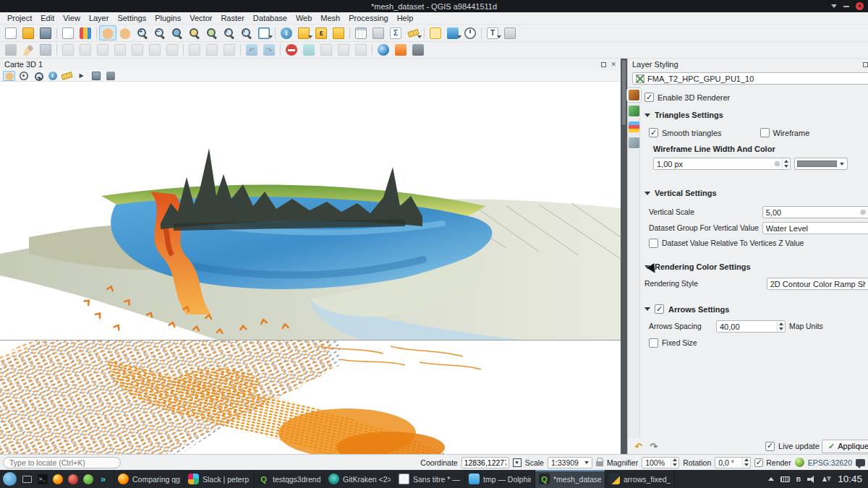 This screenshot has height=488, width=868. Describe the element at coordinates (865, 65) in the screenshot. I see `float-styling-icon` at that location.